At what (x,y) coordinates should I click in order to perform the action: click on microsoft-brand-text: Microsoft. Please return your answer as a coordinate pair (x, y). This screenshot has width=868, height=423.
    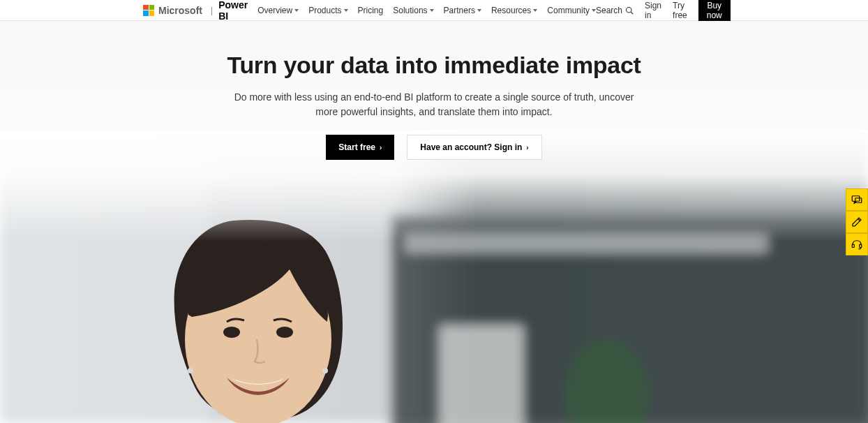
    Looking at the image, I should click on (180, 10).